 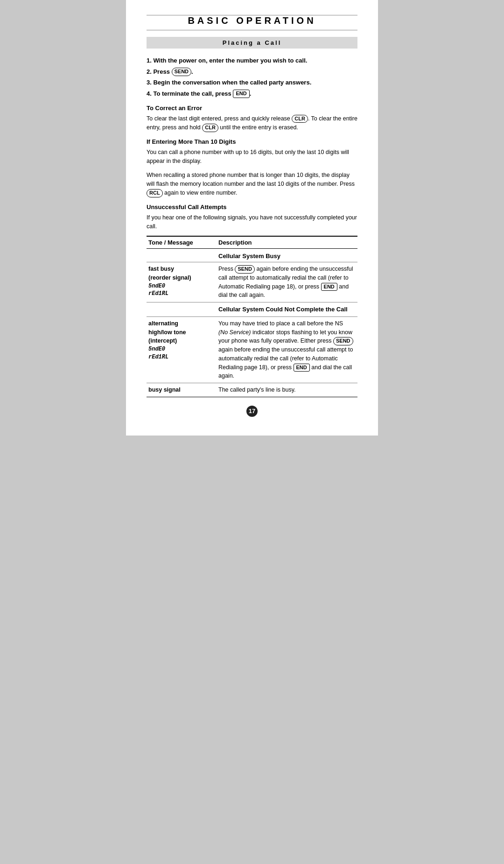 What do you see at coordinates (241, 93) in the screenshot?
I see `end-key-badge: END` at bounding box center [241, 93].